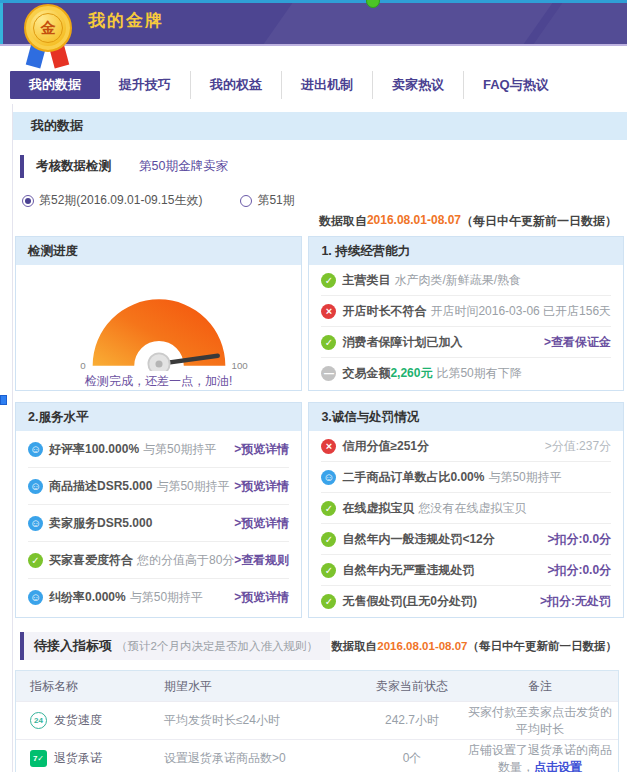 The width and height of the screenshot is (627, 772). What do you see at coordinates (466, 446) in the screenshot?
I see `list-item: × 信用分值≥251分 >分值:237分` at bounding box center [466, 446].